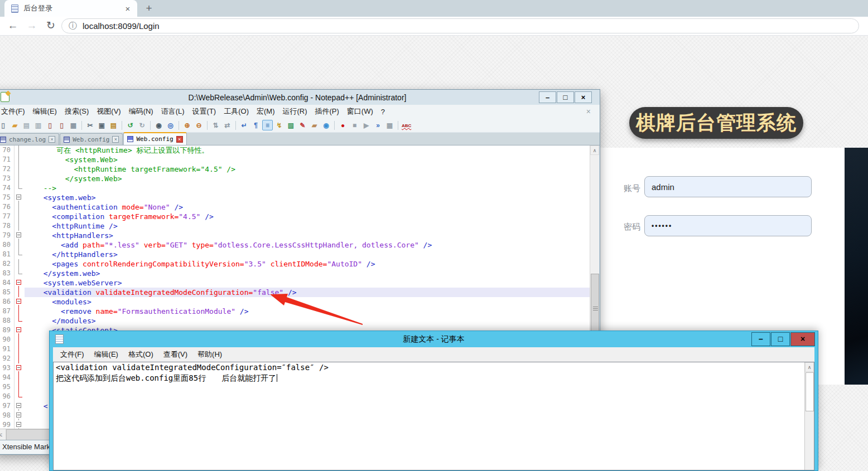 The height and width of the screenshot is (471, 868). What do you see at coordinates (355, 125) in the screenshot?
I see `macro-stop-icon: ■` at bounding box center [355, 125].